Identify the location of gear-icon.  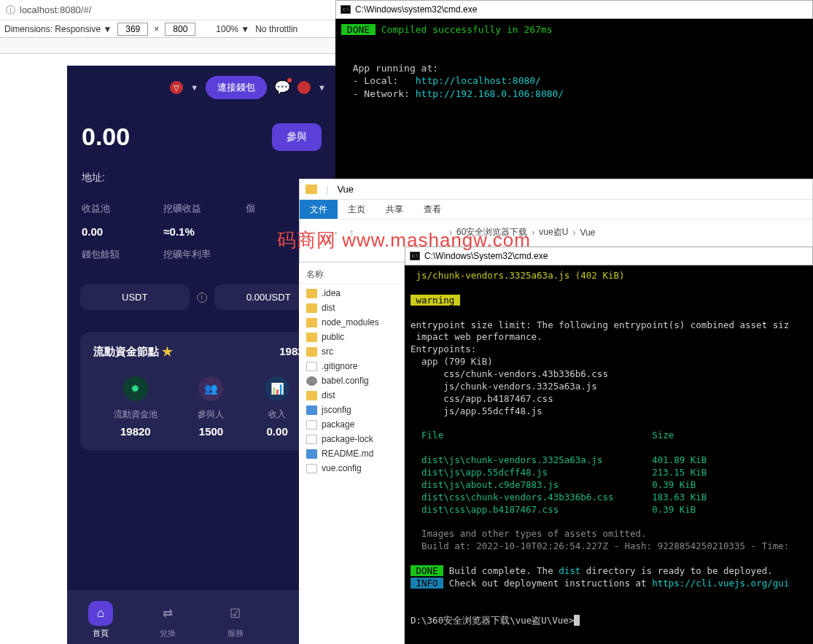
(312, 381).